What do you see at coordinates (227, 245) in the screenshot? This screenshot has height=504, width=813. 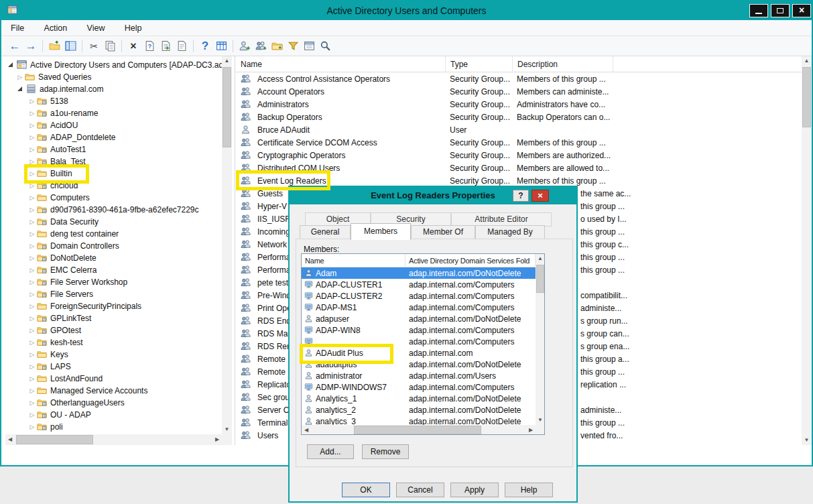 I see `tree-vertical-scrollbar: ▲ ▼` at bounding box center [227, 245].